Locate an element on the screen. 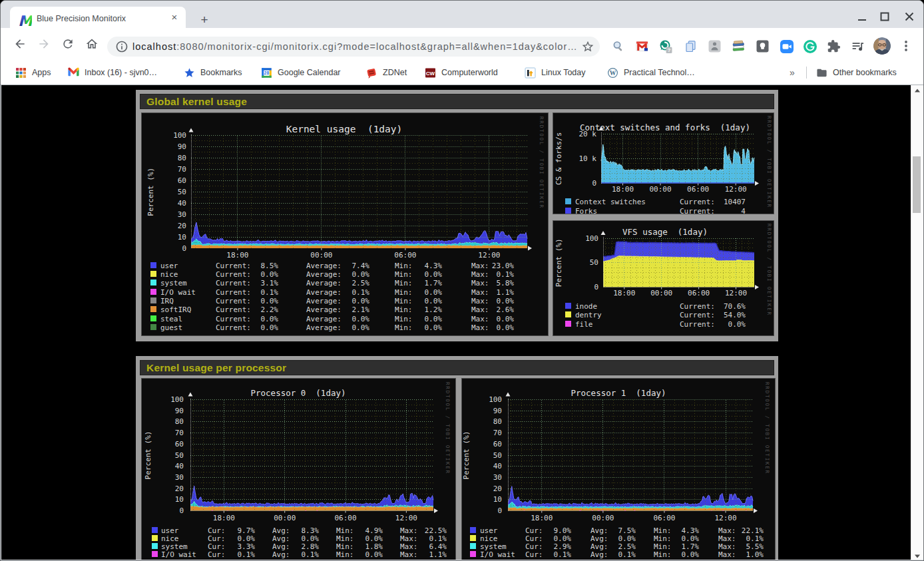 The image size is (924, 561). wordpress-icon: W is located at coordinates (612, 73).